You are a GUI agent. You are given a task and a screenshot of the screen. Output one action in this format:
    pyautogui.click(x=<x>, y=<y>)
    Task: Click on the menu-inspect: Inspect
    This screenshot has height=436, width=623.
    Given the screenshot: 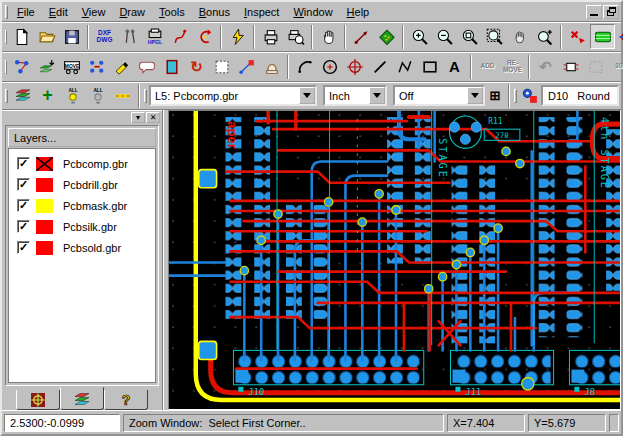 What is the action you would take?
    pyautogui.click(x=262, y=12)
    